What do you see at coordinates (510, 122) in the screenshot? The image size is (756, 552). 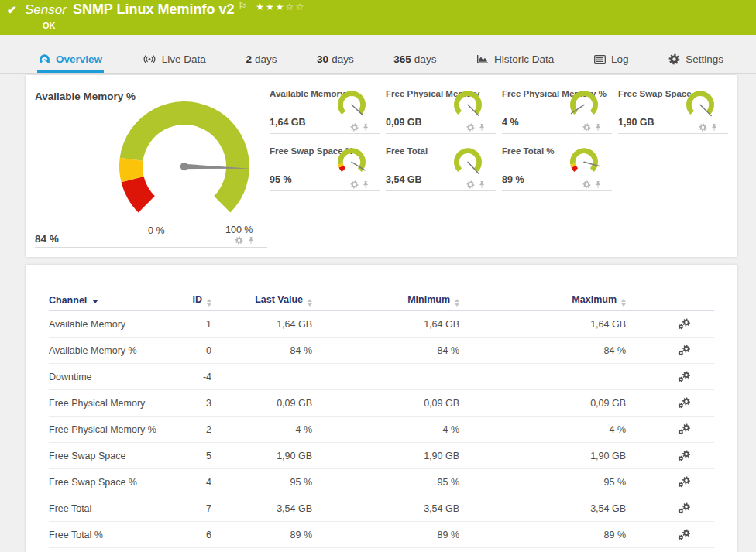 I see `mini-gauge-value: 4 %` at bounding box center [510, 122].